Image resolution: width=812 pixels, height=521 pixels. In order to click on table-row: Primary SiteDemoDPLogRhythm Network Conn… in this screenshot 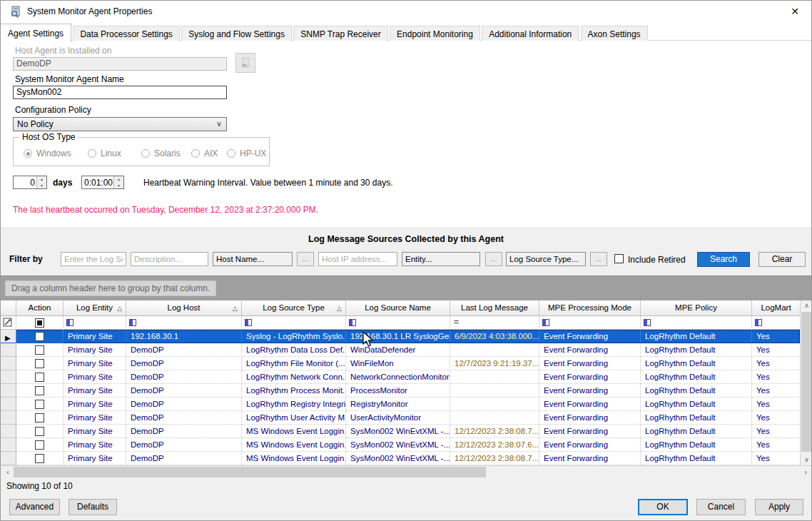, I will do `click(400, 377)`.